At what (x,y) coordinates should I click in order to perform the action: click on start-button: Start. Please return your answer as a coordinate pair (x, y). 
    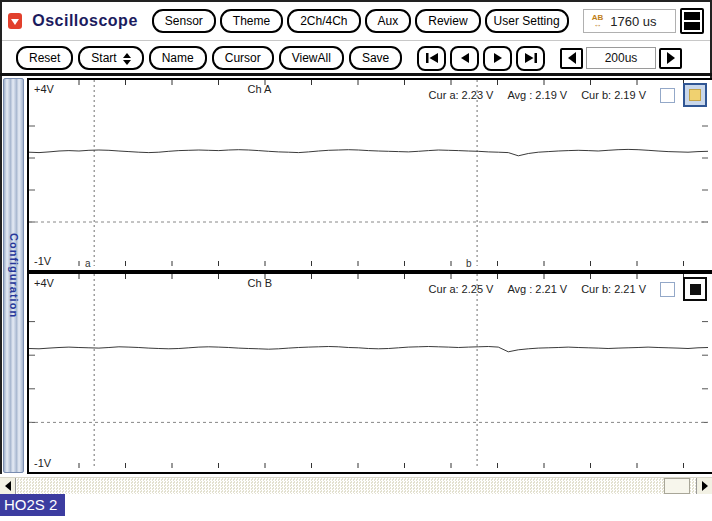
    Looking at the image, I should click on (110, 58).